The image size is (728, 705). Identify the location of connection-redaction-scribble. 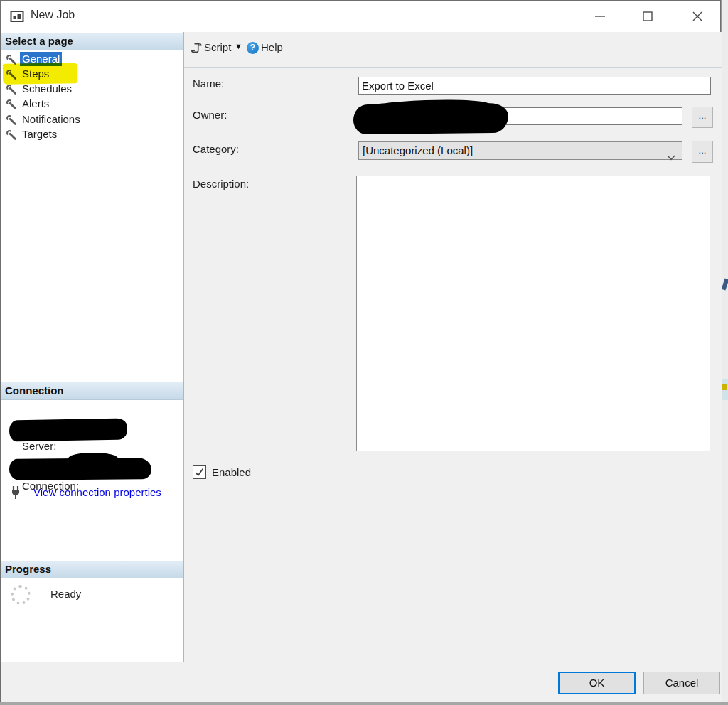
(80, 469).